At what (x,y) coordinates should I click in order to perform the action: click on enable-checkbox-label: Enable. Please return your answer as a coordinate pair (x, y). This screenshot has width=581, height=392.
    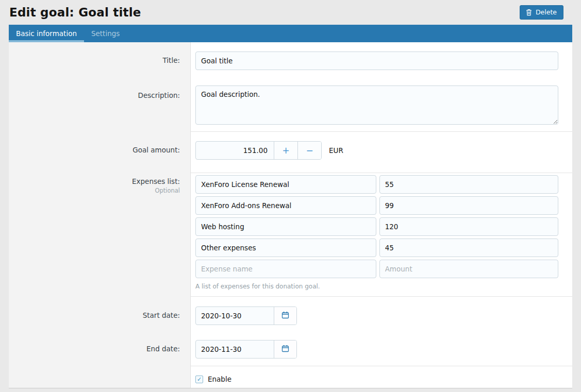
    Looking at the image, I should click on (220, 379).